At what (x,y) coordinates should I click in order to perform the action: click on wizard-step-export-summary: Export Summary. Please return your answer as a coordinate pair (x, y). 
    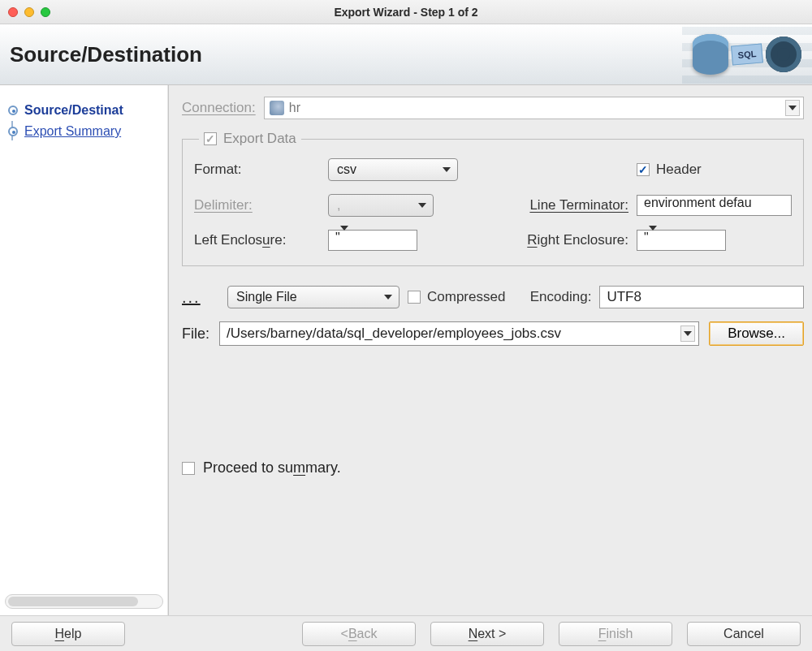
    Looking at the image, I should click on (86, 131).